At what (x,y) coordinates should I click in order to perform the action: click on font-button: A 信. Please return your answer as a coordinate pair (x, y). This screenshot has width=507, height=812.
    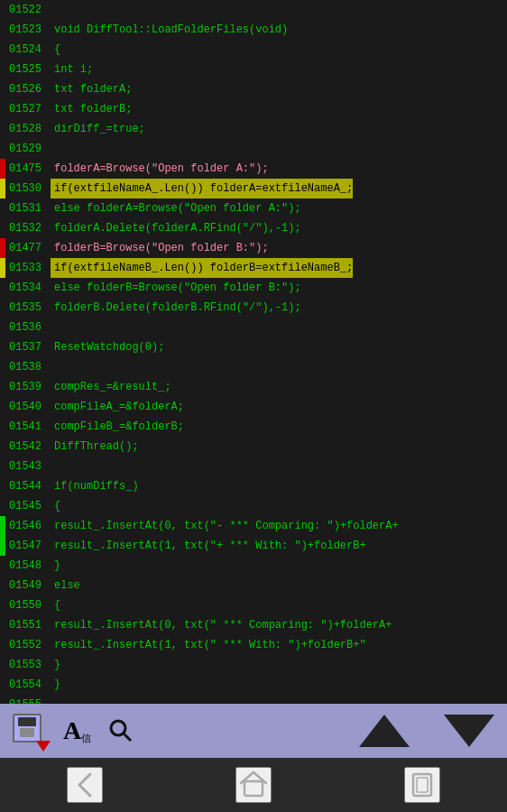
    Looking at the image, I should click on (78, 731).